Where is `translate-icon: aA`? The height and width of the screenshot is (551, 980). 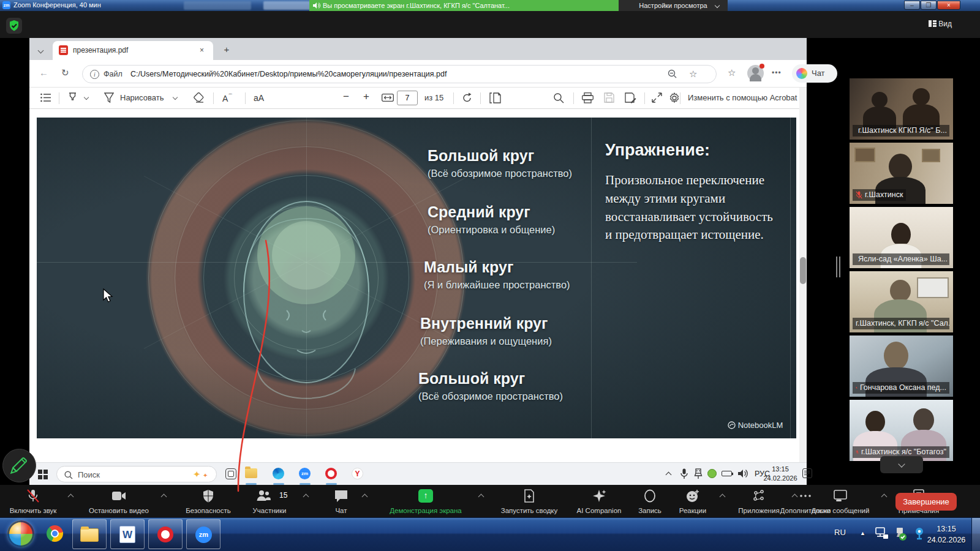 translate-icon: aA is located at coordinates (258, 98).